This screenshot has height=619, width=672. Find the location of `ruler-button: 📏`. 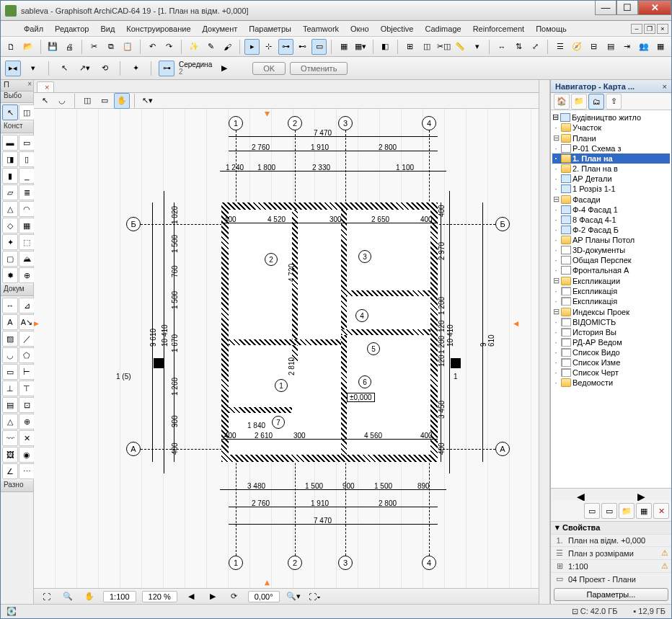

ruler-button: 📏 is located at coordinates (460, 47).